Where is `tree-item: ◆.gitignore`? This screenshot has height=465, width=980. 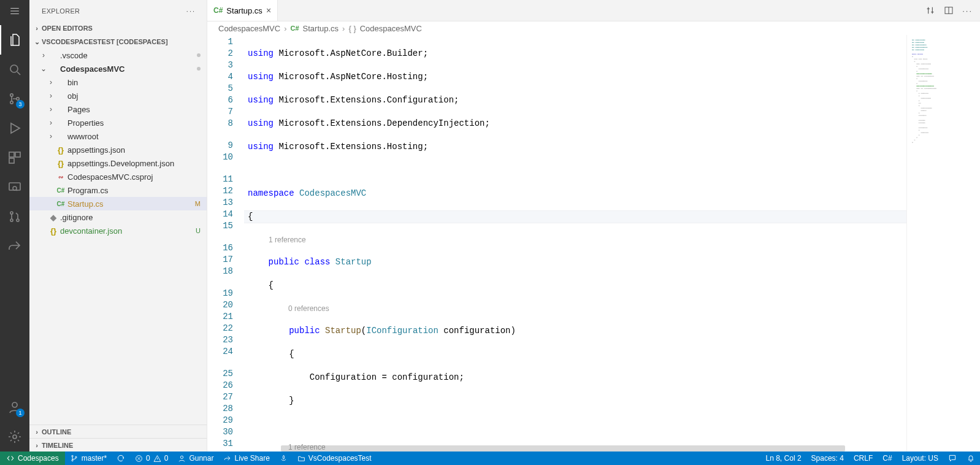
tree-item: ◆.gitignore is located at coordinates (118, 217).